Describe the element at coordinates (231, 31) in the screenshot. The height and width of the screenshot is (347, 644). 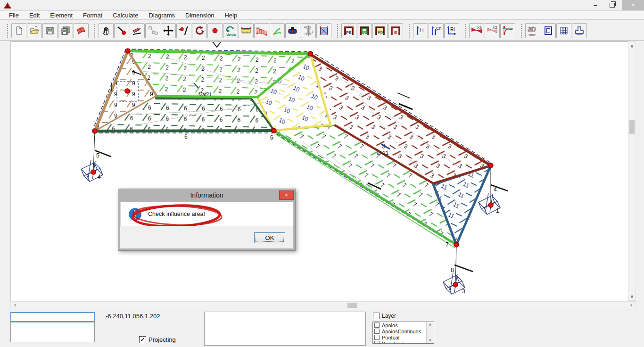
I see `undo-button: Undo` at that location.